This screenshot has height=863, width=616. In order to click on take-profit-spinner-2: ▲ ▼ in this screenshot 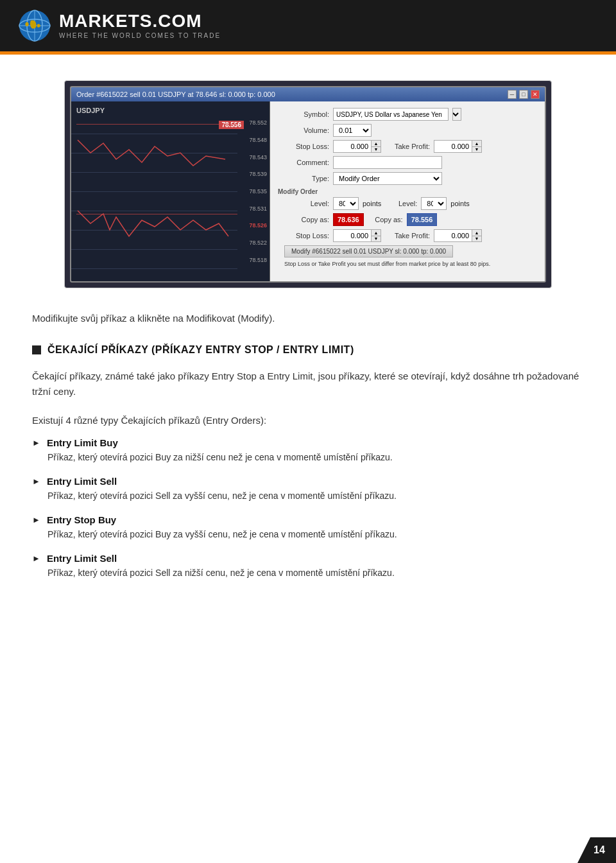, I will do `click(458, 236)`.